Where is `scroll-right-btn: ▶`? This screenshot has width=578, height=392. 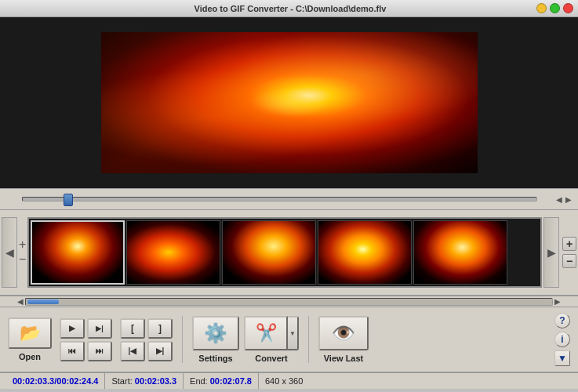
scroll-right-btn: ▶ is located at coordinates (558, 301).